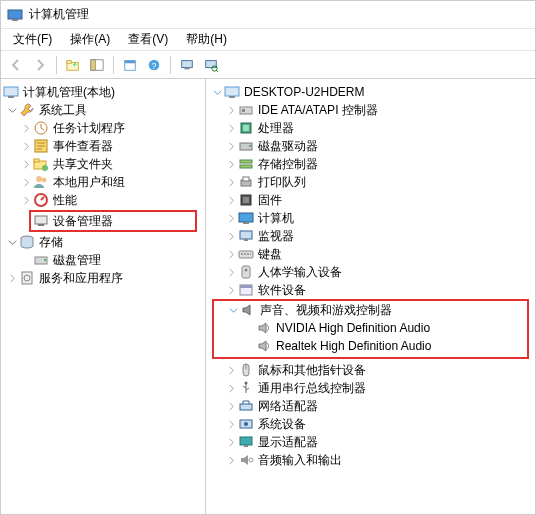  I want to click on left-group-services: 服务和应用程序, so click(103, 278).